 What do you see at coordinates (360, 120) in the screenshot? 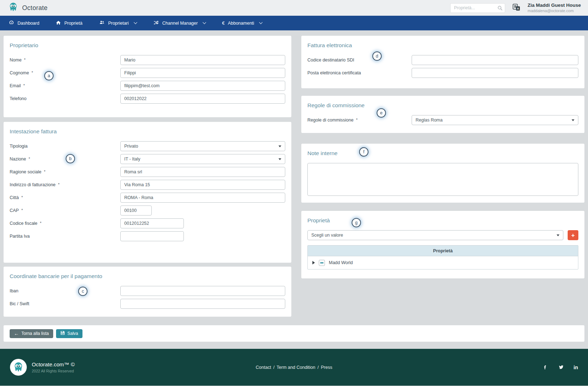
I see `field-label-regole-commissione: Regole di commissione*` at bounding box center [360, 120].